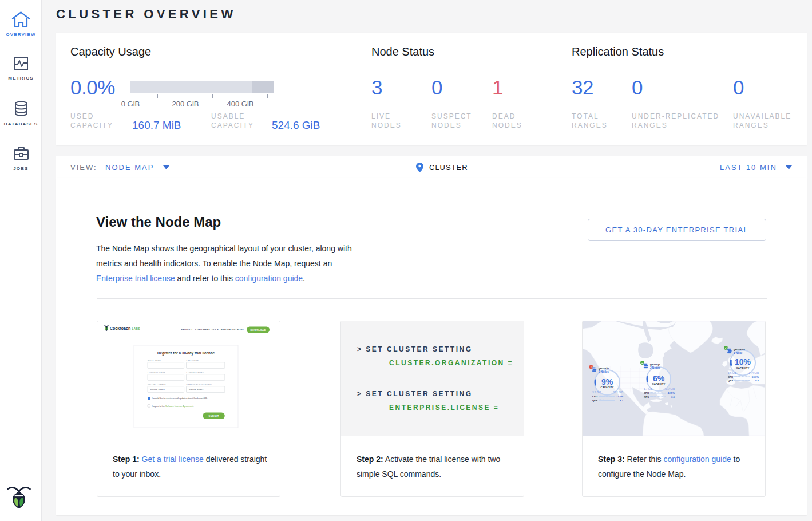  I want to click on svg-text: RESOURCES, so click(228, 330).